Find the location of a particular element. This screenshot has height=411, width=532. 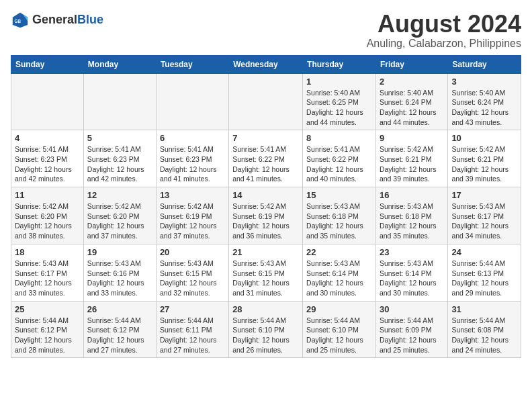

calendar-day: 20Sunrise: 5:43 AM Sunset: 6:15 PM Dayli… is located at coordinates (192, 273).